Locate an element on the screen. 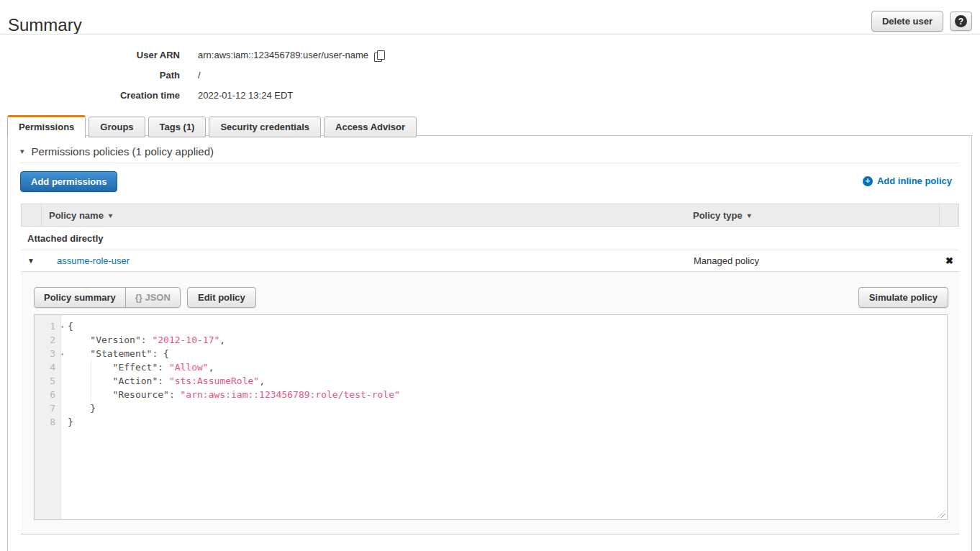  line-number: 8 is located at coordinates (47, 422).